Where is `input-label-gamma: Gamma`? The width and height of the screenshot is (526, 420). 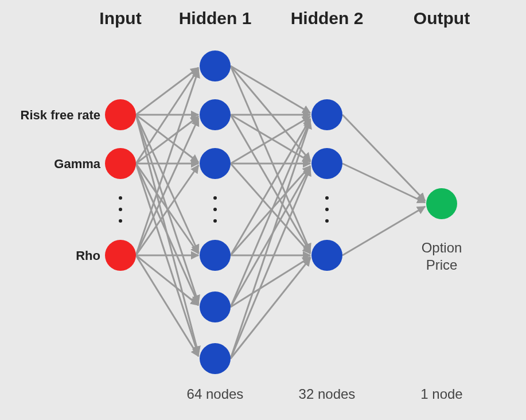 input-label-gamma: Gamma is located at coordinates (77, 164).